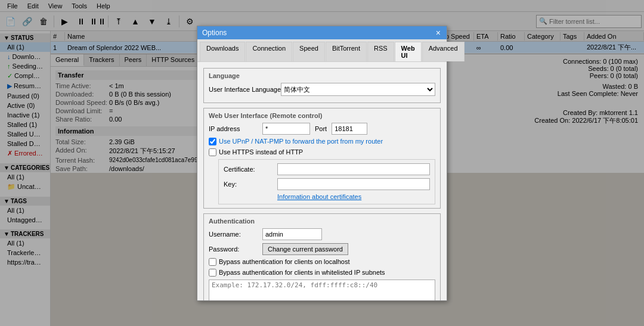 The width and height of the screenshot is (644, 326). What do you see at coordinates (322, 234) in the screenshot?
I see `username-row: Username:` at bounding box center [322, 234].